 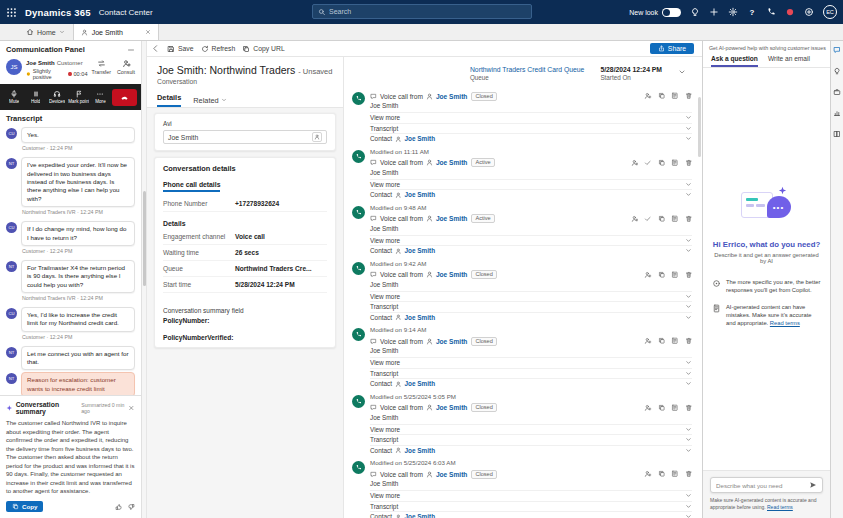 What do you see at coordinates (682, 72) in the screenshot?
I see `chevron-down-icon` at bounding box center [682, 72].